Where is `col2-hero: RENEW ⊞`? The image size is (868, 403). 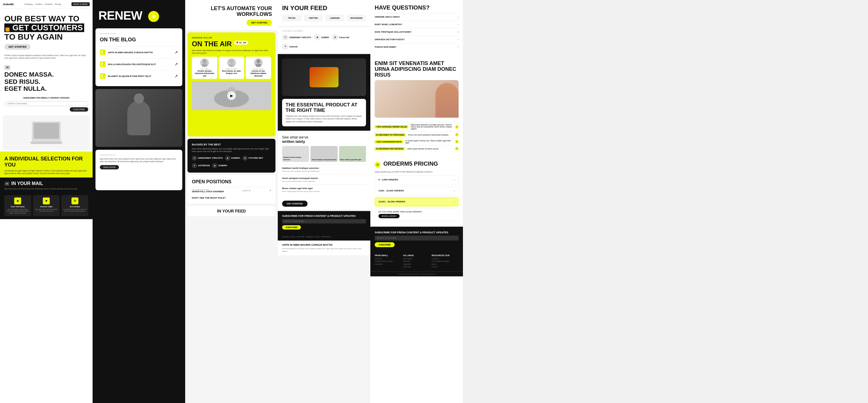 col2-hero: RENEW ⊞ is located at coordinates (139, 14).